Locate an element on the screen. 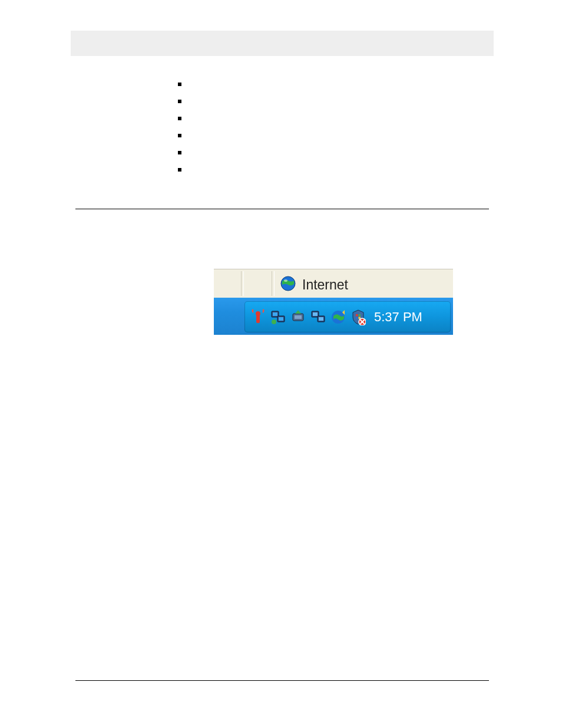  network-connection-icon is located at coordinates (278, 317).